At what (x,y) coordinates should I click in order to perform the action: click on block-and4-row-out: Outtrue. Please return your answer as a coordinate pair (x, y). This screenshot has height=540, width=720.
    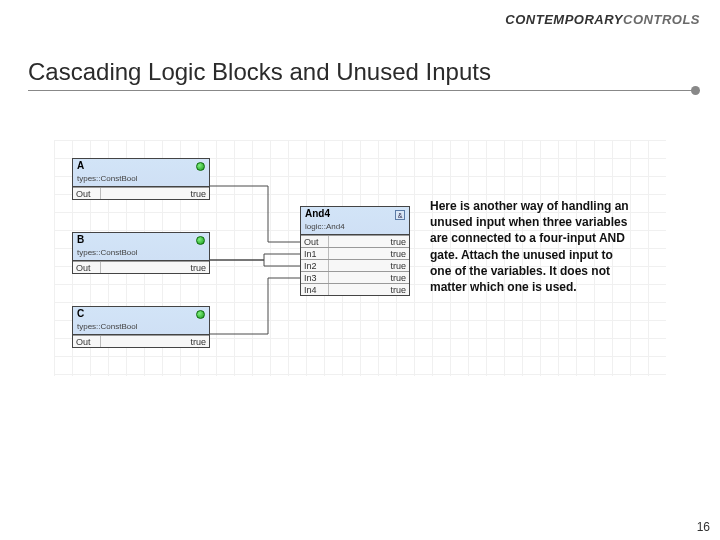
    Looking at the image, I should click on (355, 241).